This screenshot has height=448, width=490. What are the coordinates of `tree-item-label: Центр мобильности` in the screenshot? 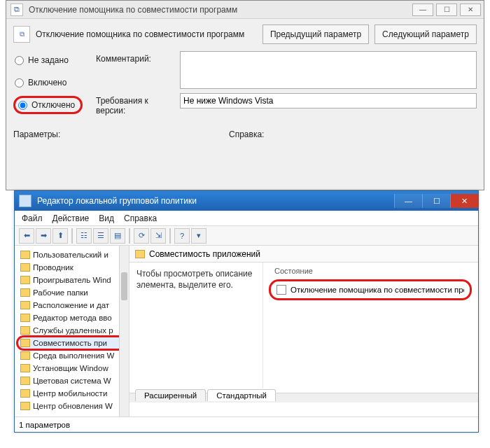 It's located at (70, 393).